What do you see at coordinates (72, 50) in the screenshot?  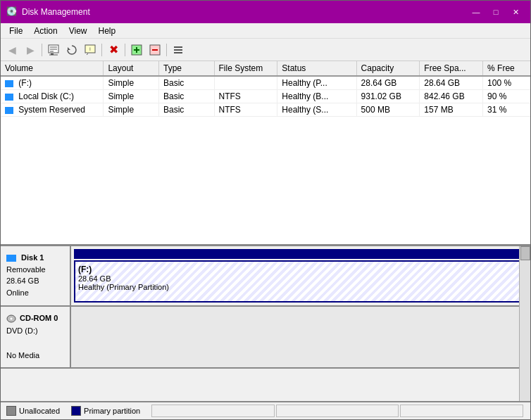 I see `refresh-button` at bounding box center [72, 50].